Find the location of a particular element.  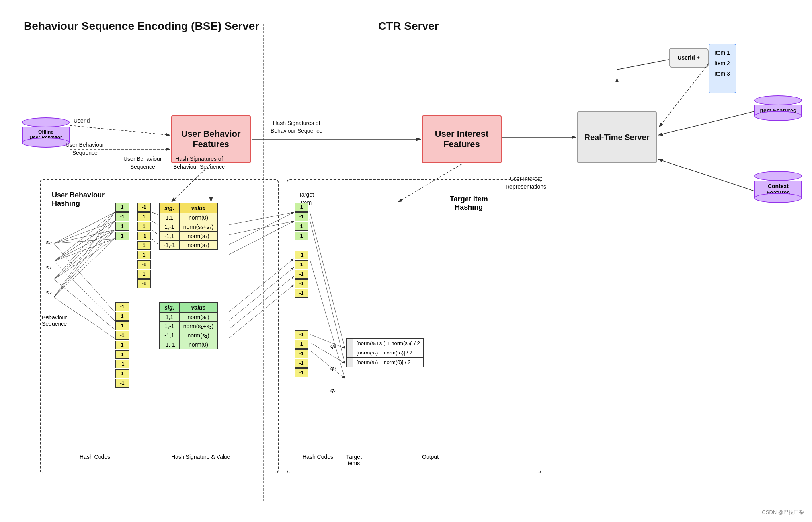

hash-codes-label-right: Hash Codes is located at coordinates (318, 457).